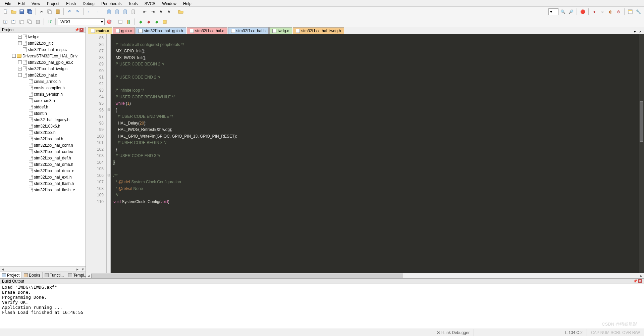 This screenshot has width=644, height=336. Describe the element at coordinates (43, 139) in the screenshot. I see `tree-item: stm32f1xx_hal.h` at that location.